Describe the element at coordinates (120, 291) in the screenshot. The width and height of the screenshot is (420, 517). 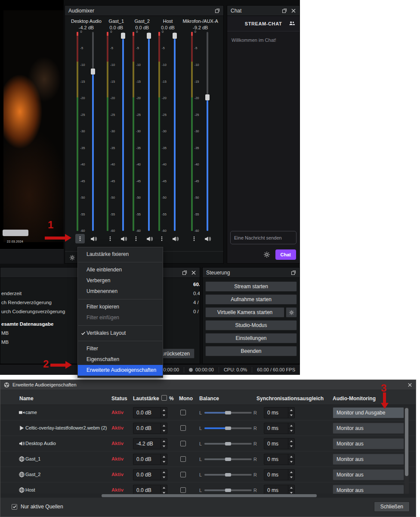
I see `menu-item: Umbenennen` at that location.